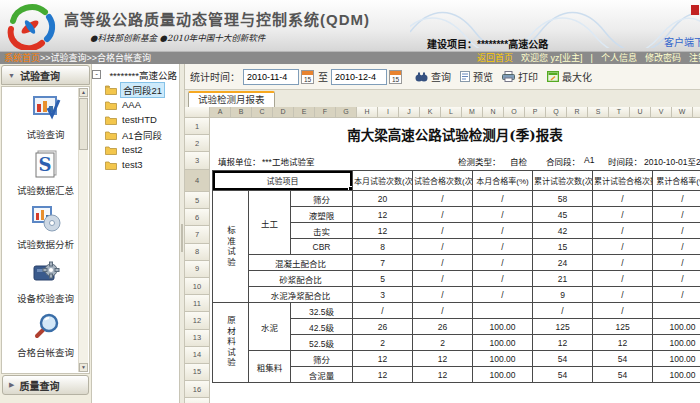 This screenshot has height=403, width=700. What do you see at coordinates (563, 199) in the screenshot?
I see `sheet-cell: 58` at bounding box center [563, 199].